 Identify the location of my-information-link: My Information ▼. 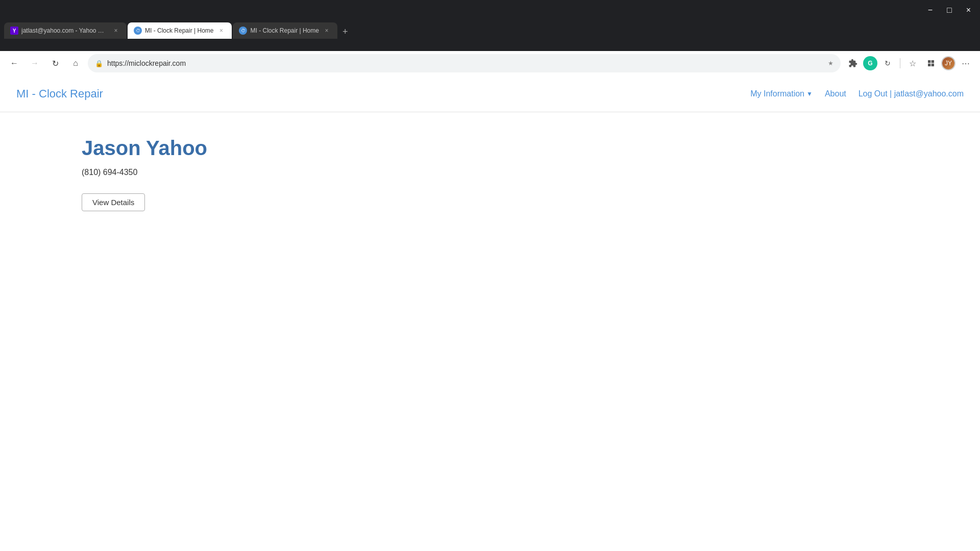
(781, 94).